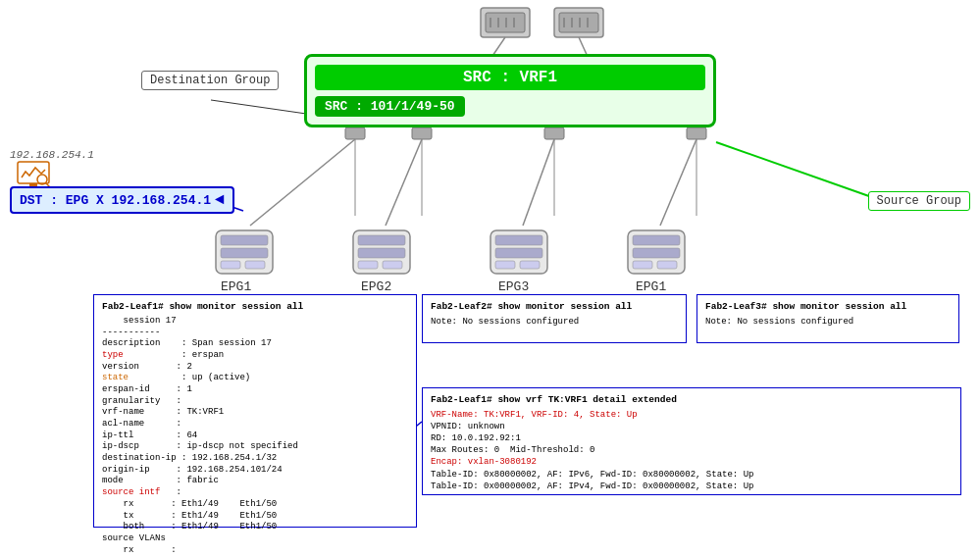 The height and width of the screenshot is (557, 980). Describe the element at coordinates (651, 286) in the screenshot. I see `epg1-label-right: EPG1` at that location.